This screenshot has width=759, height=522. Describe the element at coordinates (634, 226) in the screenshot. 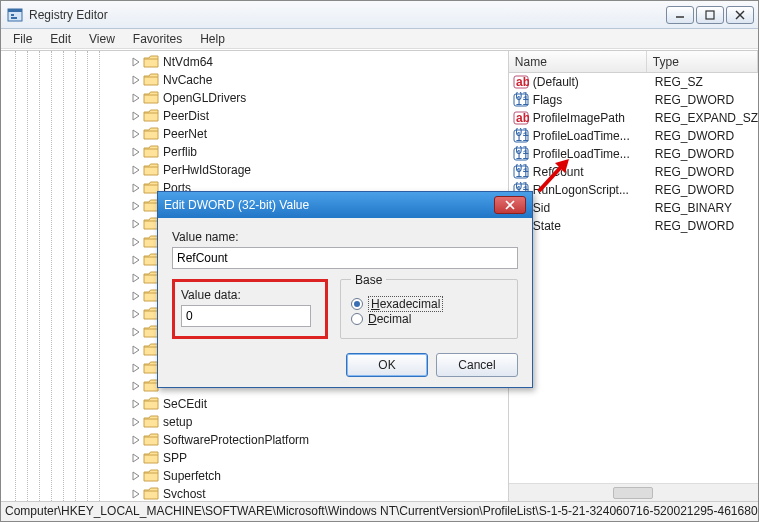

I see `list-row: 011110StateREG_DWORD` at that location.